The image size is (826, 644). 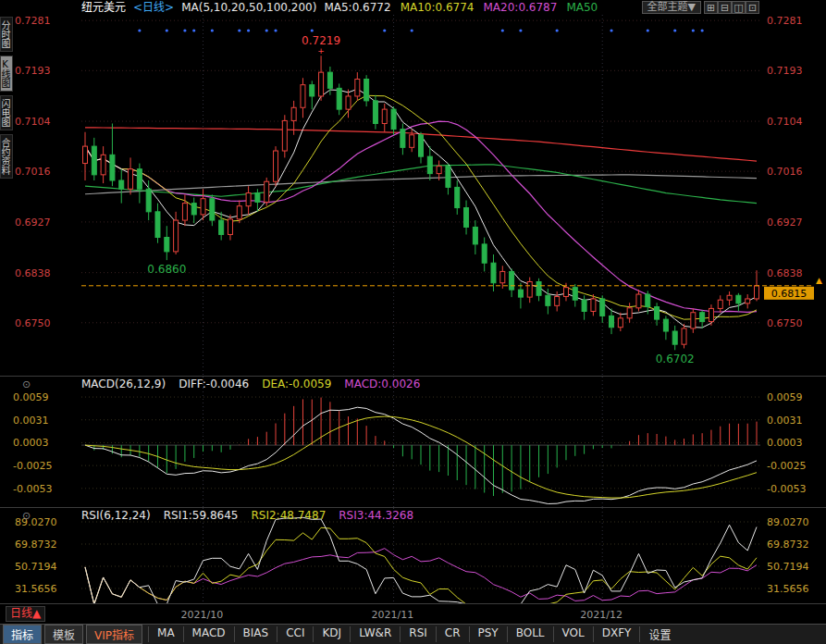 I want to click on layout-button-4-icon: ⊡, so click(x=753, y=7).